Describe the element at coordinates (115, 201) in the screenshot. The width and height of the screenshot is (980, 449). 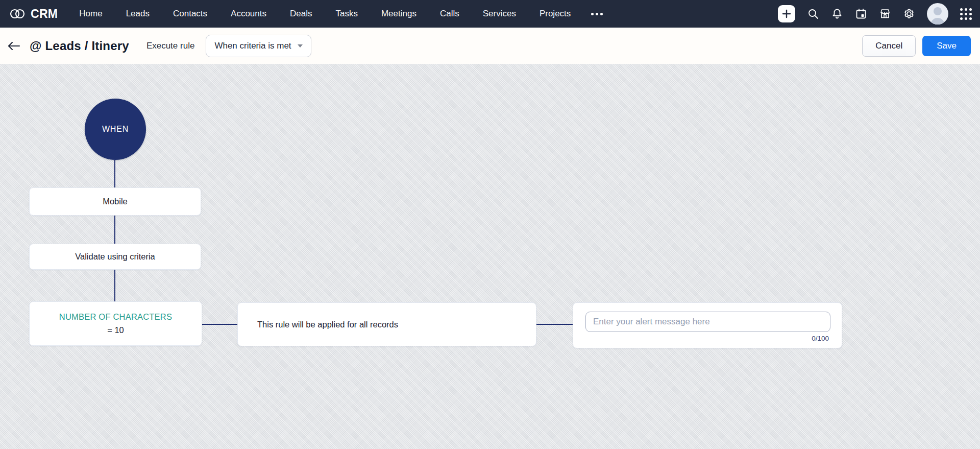
I see `field-node-label: Mobile` at that location.